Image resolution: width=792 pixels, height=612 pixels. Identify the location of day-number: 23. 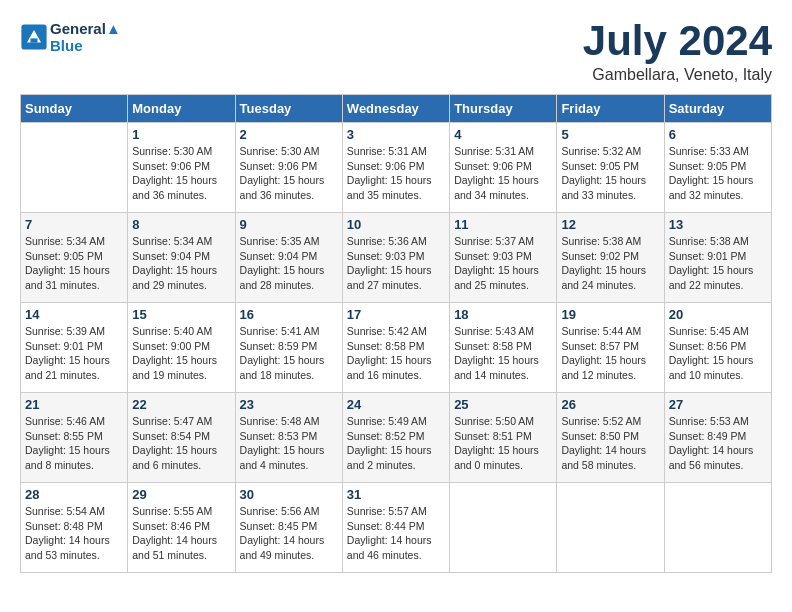
(289, 404).